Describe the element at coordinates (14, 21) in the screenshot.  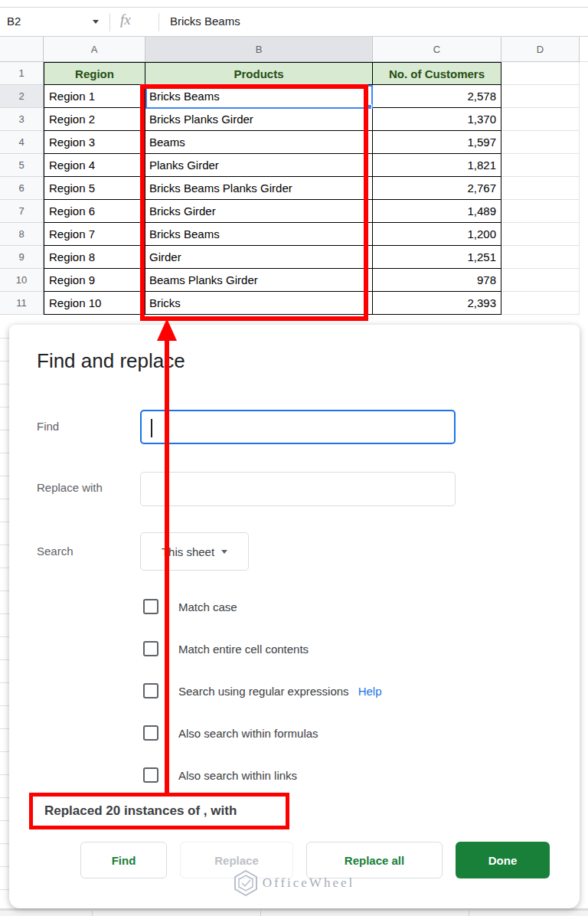
I see `name-box: B2` at that location.